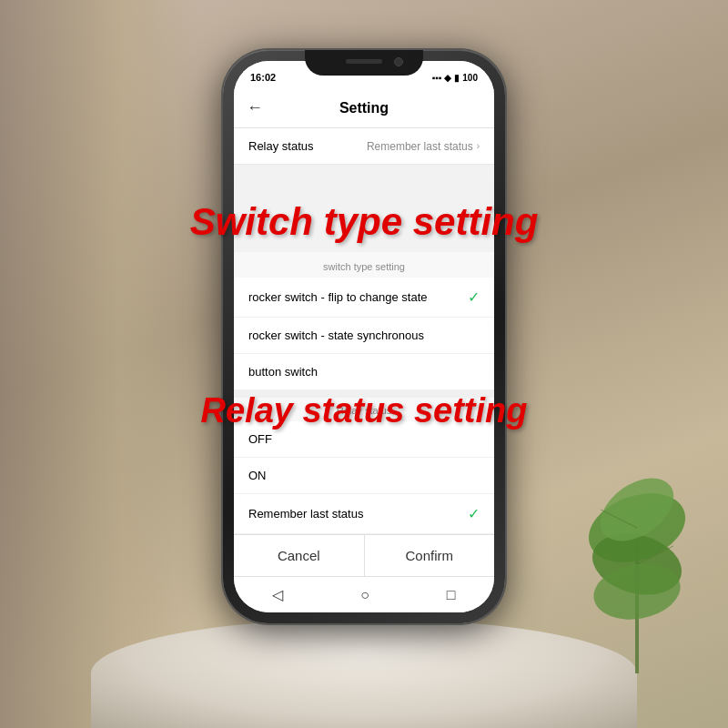 The height and width of the screenshot is (728, 728). What do you see at coordinates (337, 335) in the screenshot?
I see `switch-option-2-label: rocker switch - state synchronous` at bounding box center [337, 335].